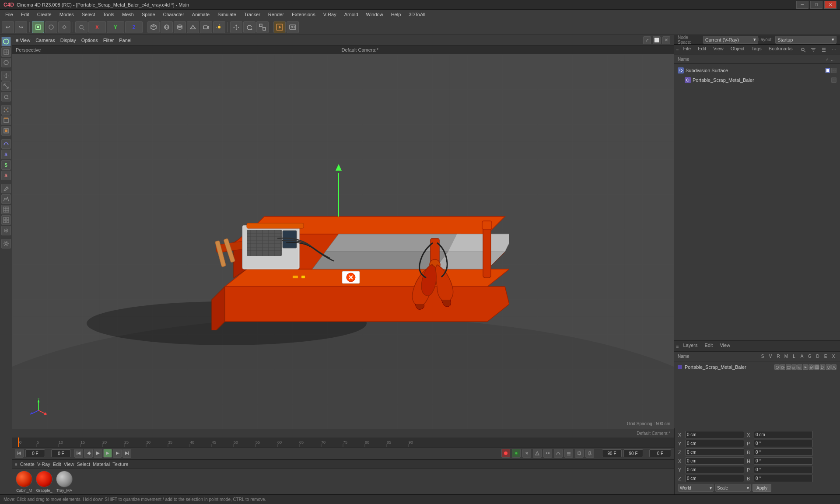 This screenshot has width=840, height=504. I want to click on coord-z-input, so click(715, 452).